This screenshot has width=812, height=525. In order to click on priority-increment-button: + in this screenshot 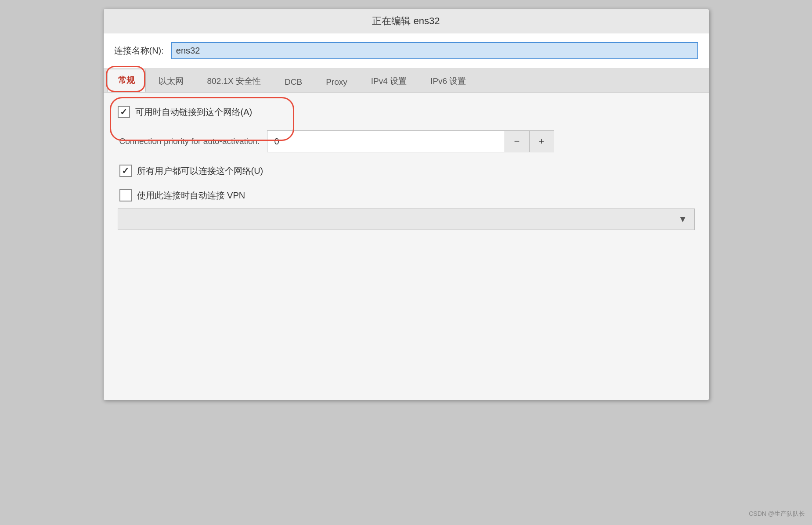, I will do `click(541, 141)`.